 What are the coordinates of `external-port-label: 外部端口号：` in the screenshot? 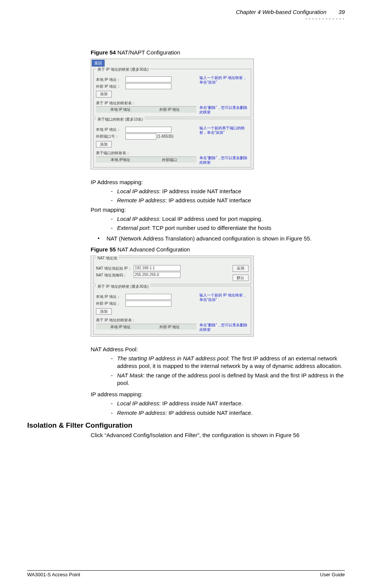 It's located at (111, 137).